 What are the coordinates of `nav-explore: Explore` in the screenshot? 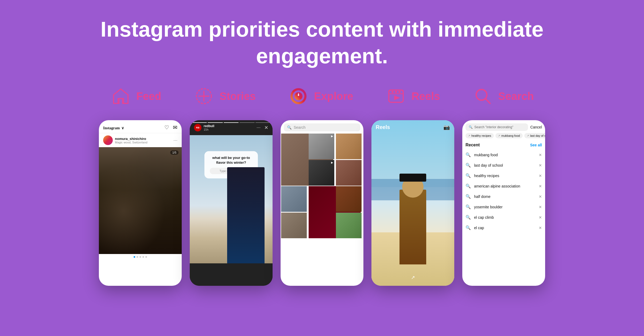 It's located at (321, 96).